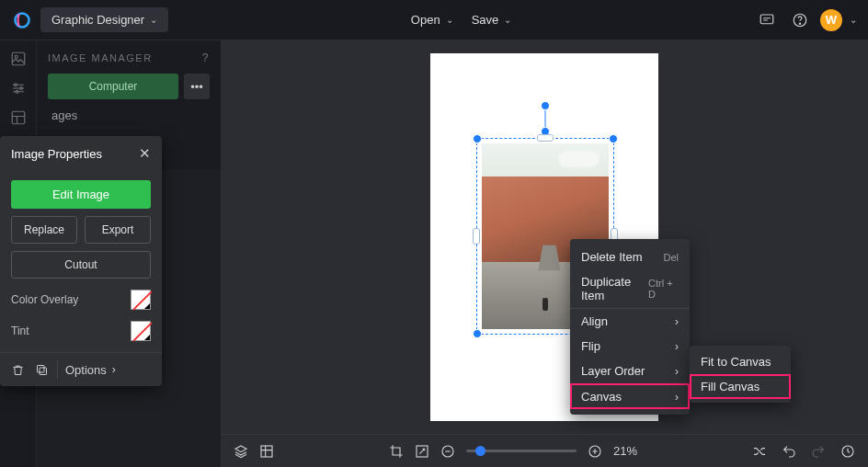 This screenshot has height=467, width=868. What do you see at coordinates (20, 331) in the screenshot?
I see `tint-label: Tint` at bounding box center [20, 331].